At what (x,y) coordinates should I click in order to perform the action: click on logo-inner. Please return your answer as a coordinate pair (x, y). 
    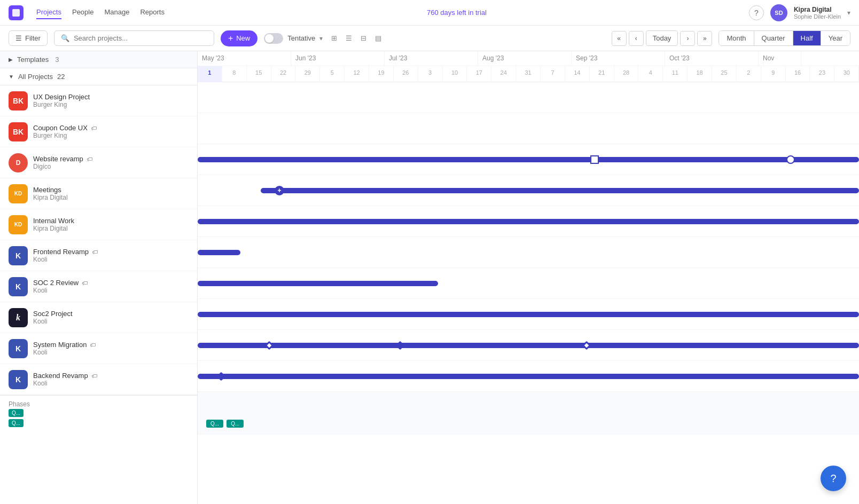
    Looking at the image, I should click on (16, 13).